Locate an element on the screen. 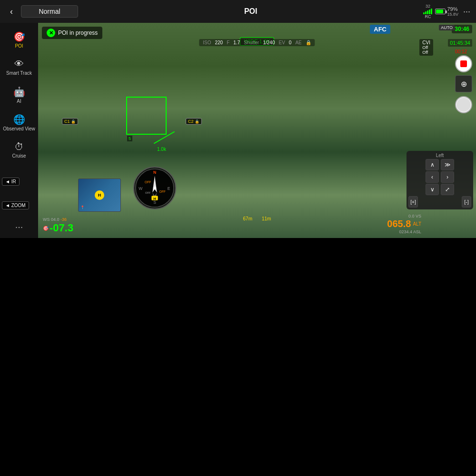 This screenshot has width=476, height=476. speed-row-top: 🎯 -07.3 is located at coordinates (58, 228).